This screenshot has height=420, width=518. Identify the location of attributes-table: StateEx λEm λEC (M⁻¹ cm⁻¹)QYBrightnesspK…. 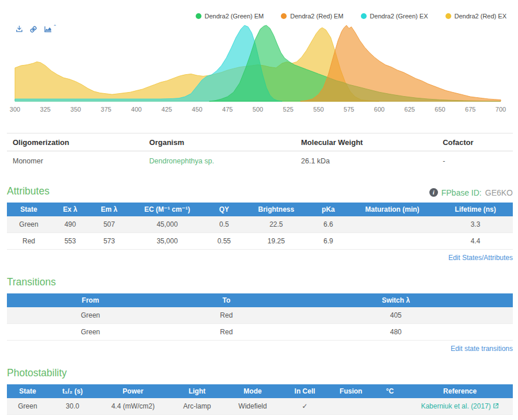
(260, 226).